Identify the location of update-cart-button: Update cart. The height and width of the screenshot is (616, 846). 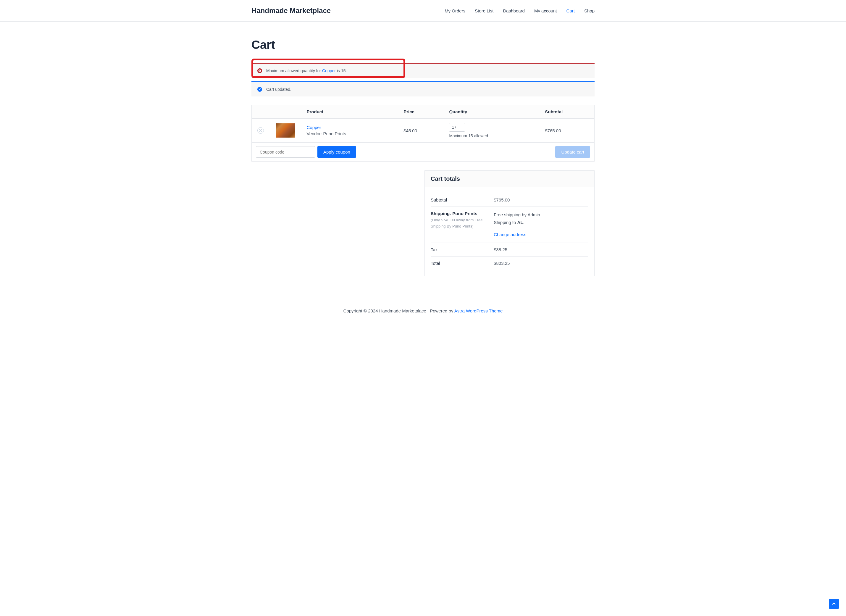
(573, 152).